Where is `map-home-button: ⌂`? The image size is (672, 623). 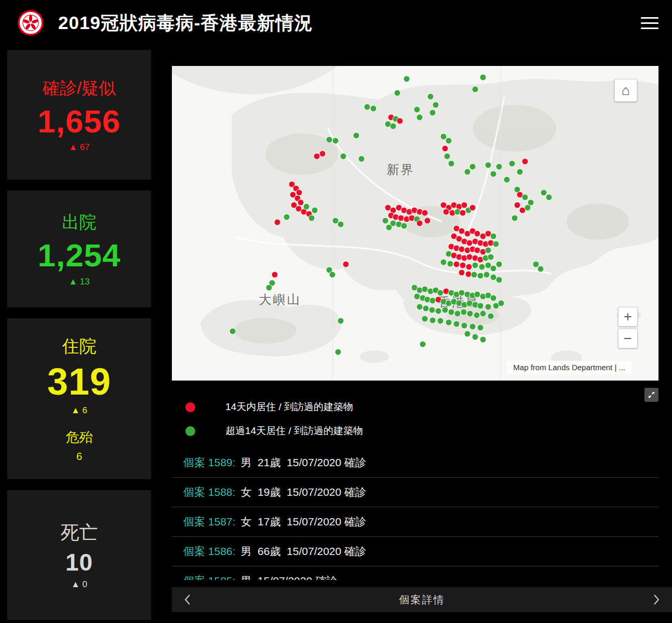
map-home-button: ⌂ is located at coordinates (626, 90).